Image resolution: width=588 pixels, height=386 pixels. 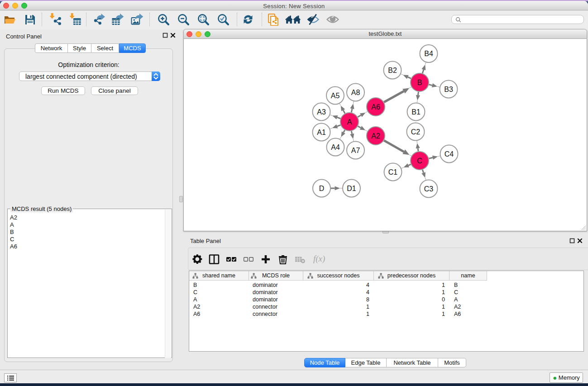 What do you see at coordinates (351, 188) in the screenshot?
I see `svg-text: D1` at bounding box center [351, 188].